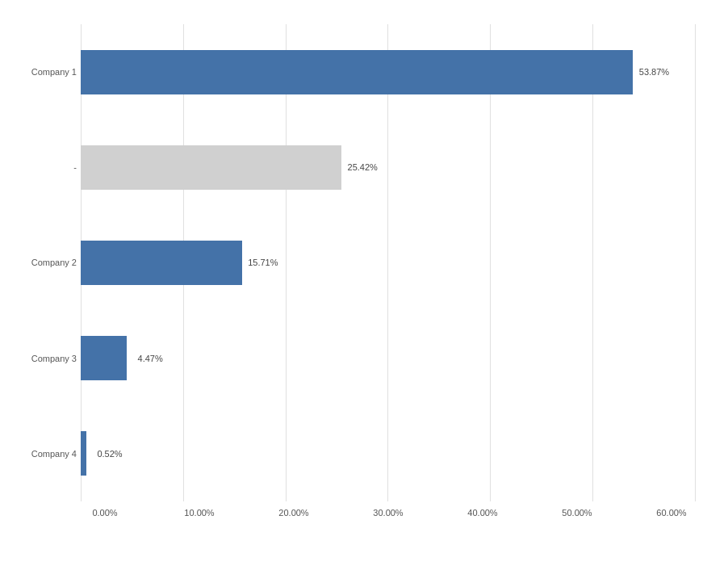  I want to click on bar-wrapper: 15.71%, so click(388, 263).